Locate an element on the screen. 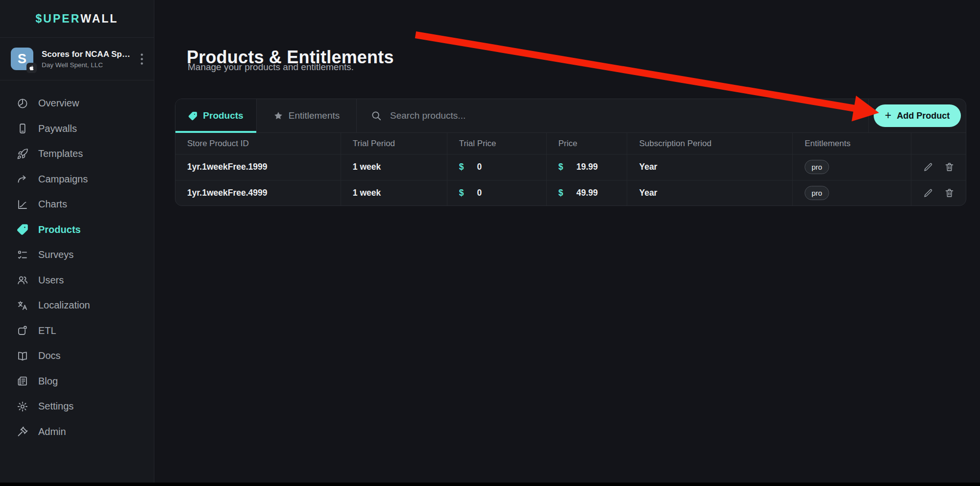 This screenshot has width=980, height=486. overview-icon is located at coordinates (23, 103).